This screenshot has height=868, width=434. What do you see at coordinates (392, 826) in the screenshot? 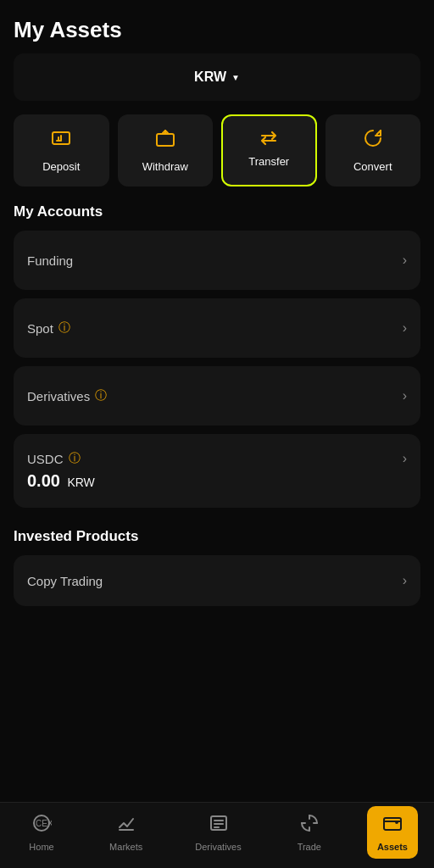
I see `assets-icon` at bounding box center [392, 826].